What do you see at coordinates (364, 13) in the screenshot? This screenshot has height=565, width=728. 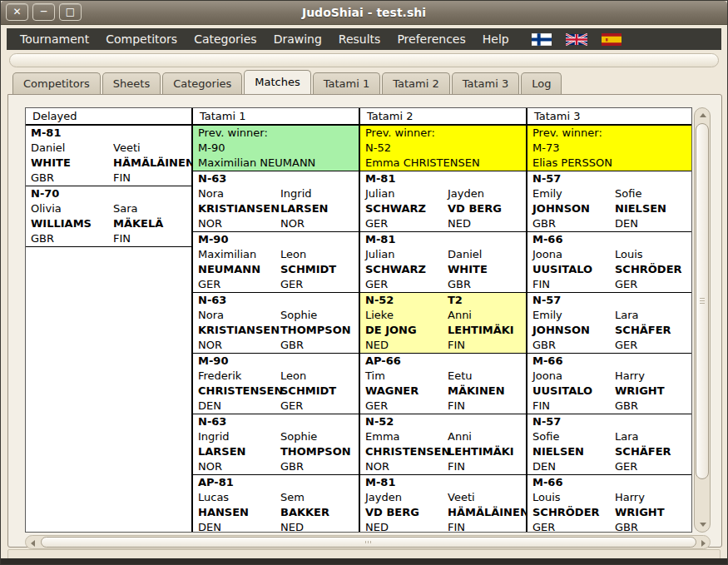 I see `titlebar: ✕ ─ □ JudoShiai - test.shi` at bounding box center [364, 13].